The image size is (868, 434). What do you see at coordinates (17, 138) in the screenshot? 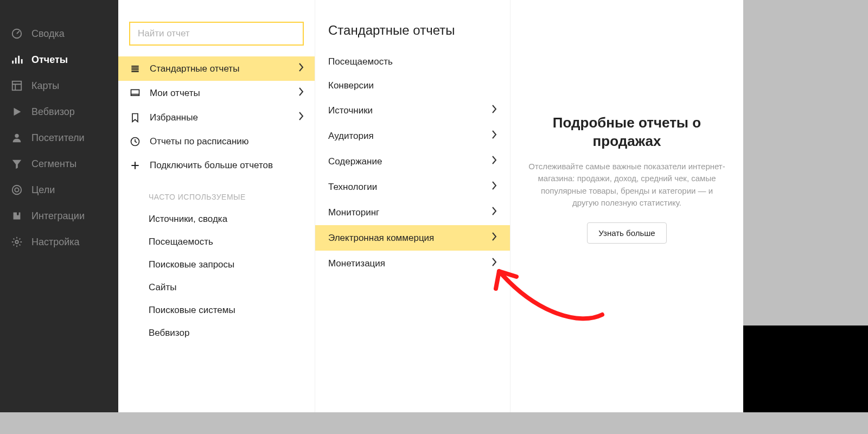
I see `person-icon` at bounding box center [17, 138].